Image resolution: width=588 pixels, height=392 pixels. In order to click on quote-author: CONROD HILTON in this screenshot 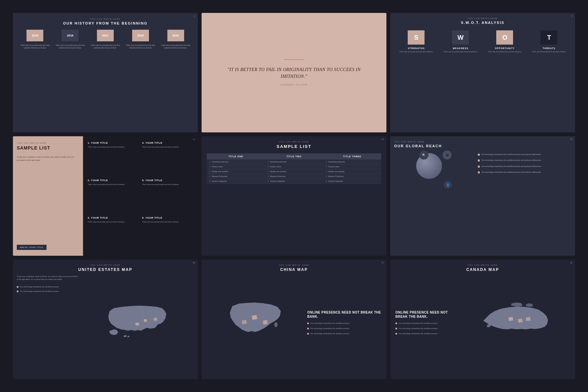, I will do `click(294, 85)`.